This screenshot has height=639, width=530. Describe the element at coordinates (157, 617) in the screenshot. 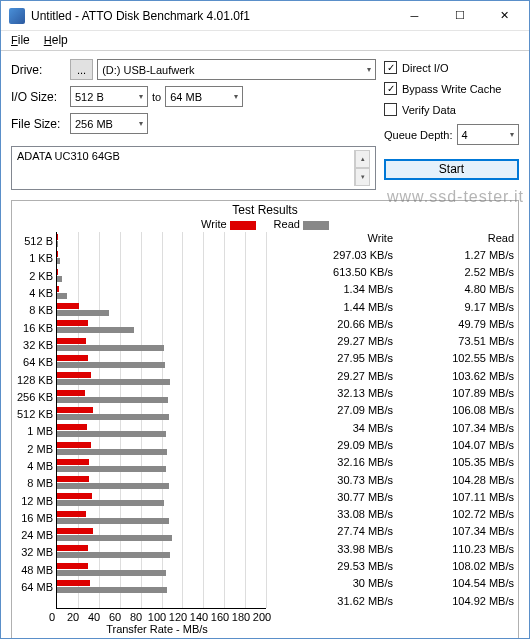

I see `x-axis: 020406080100120140160180200` at that location.